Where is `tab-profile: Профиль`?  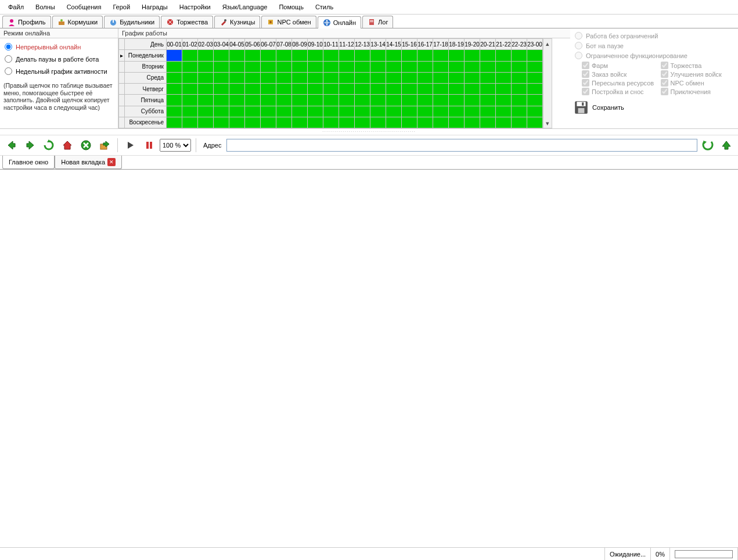 tab-profile: Профиль is located at coordinates (27, 22).